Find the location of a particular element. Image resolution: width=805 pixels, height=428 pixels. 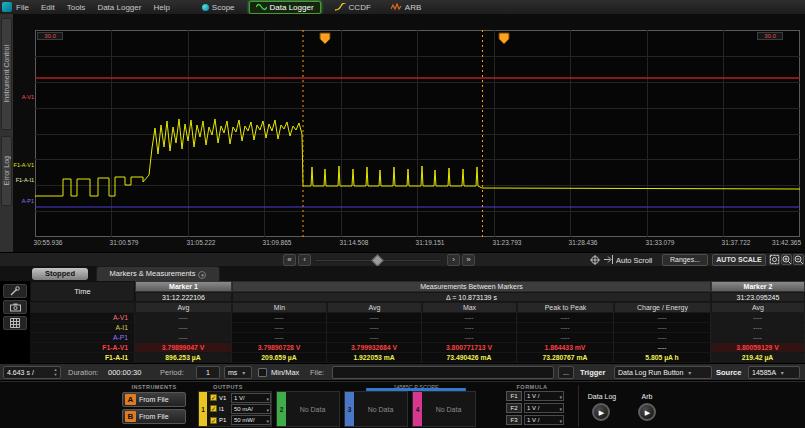

scroll-left-button: ‹ is located at coordinates (304, 260).